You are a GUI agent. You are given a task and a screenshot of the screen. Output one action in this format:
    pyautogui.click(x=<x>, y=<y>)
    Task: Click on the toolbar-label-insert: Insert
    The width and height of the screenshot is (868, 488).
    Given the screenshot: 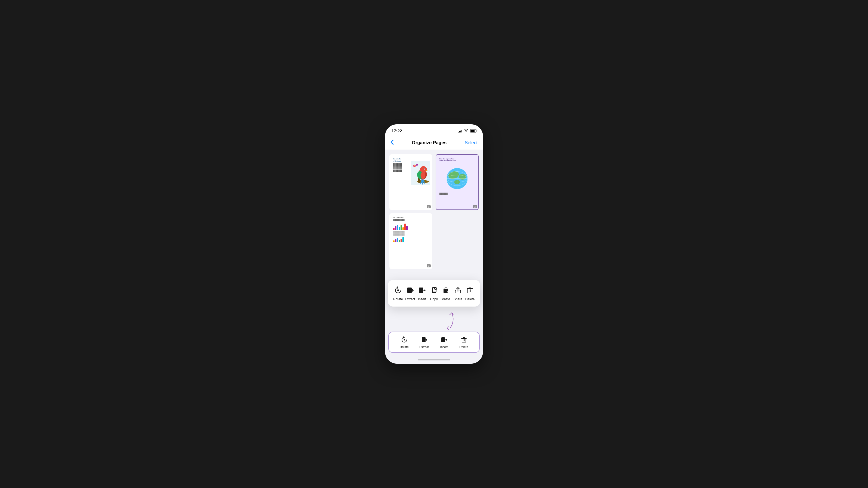 What is the action you would take?
    pyautogui.click(x=444, y=347)
    